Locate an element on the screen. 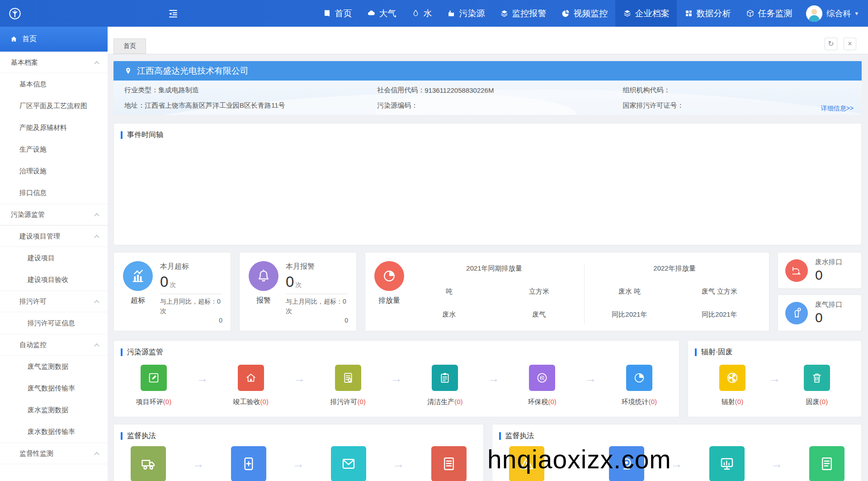 This screenshot has width=868, height=481. flow-item-radiation: 辐射(0) is located at coordinates (732, 386).